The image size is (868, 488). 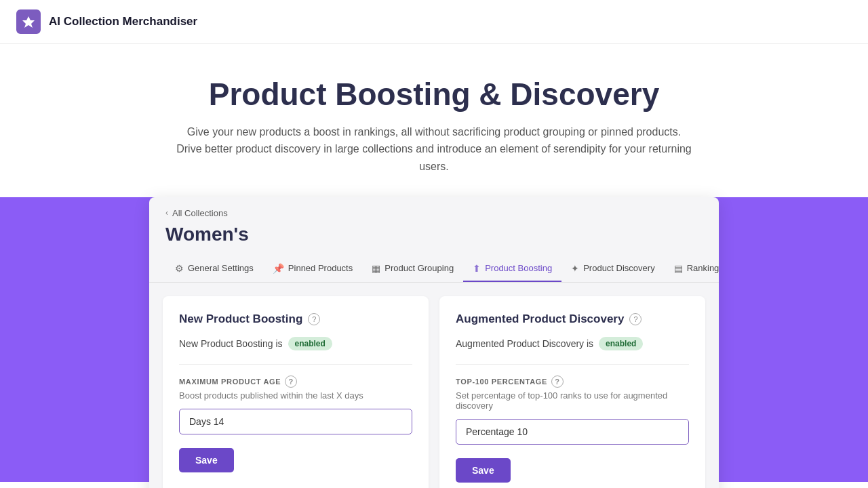 What do you see at coordinates (540, 319) in the screenshot?
I see `card-title-discovery: Augmented Product Discovery` at bounding box center [540, 319].